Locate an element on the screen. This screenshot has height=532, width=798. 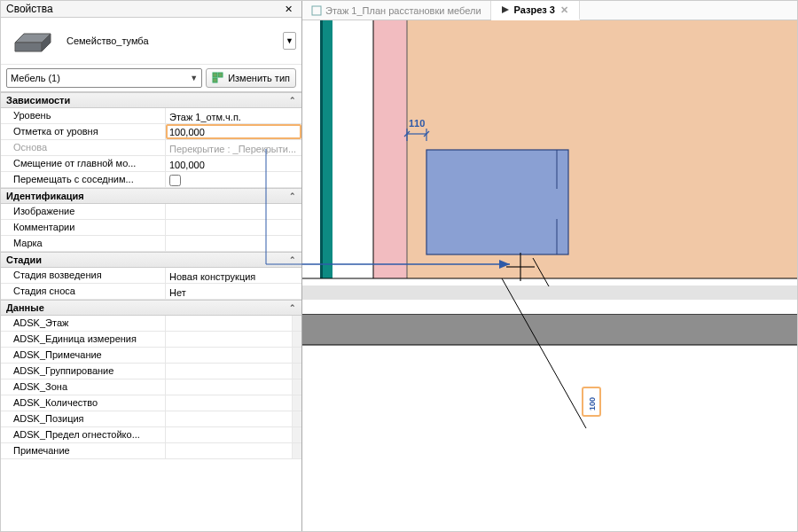
panel-close-icon: ✕ is located at coordinates (289, 9).